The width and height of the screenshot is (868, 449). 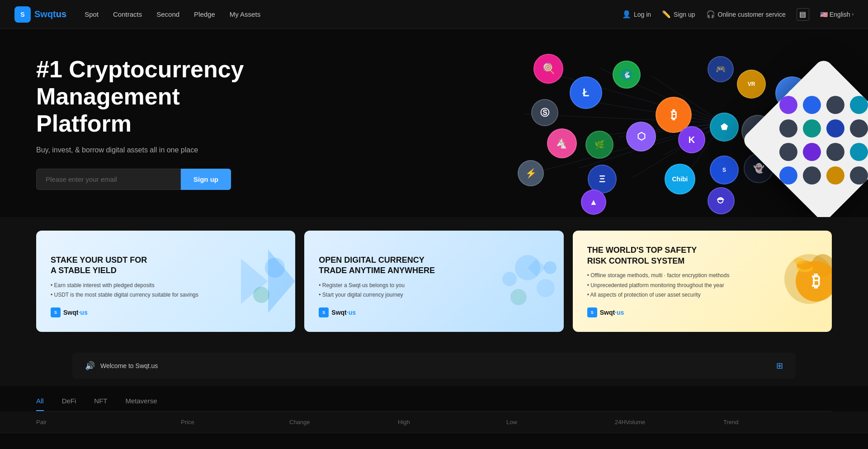 What do you see at coordinates (154, 97) in the screenshot?
I see `hero-title: #1 Cryptocurrency Management Platform` at bounding box center [154, 97].